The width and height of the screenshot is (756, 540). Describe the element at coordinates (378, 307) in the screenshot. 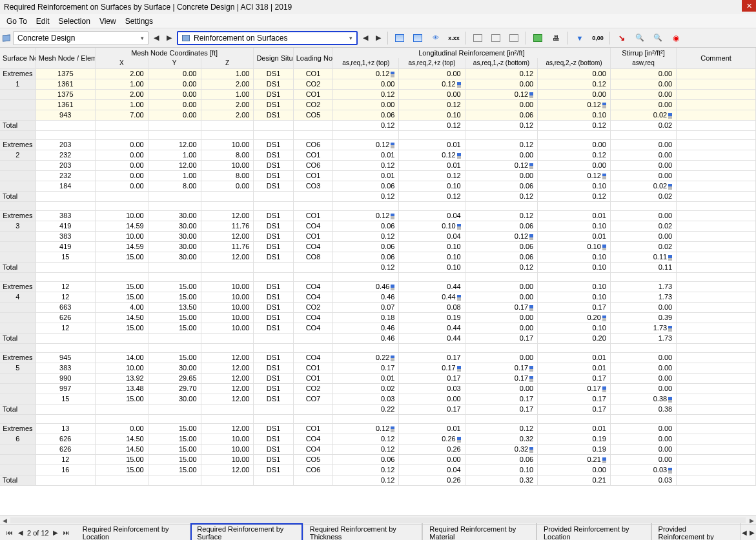

I see `table-row: 6634.0013.5010.00DS1CO20.070.080.170.170…` at that location.